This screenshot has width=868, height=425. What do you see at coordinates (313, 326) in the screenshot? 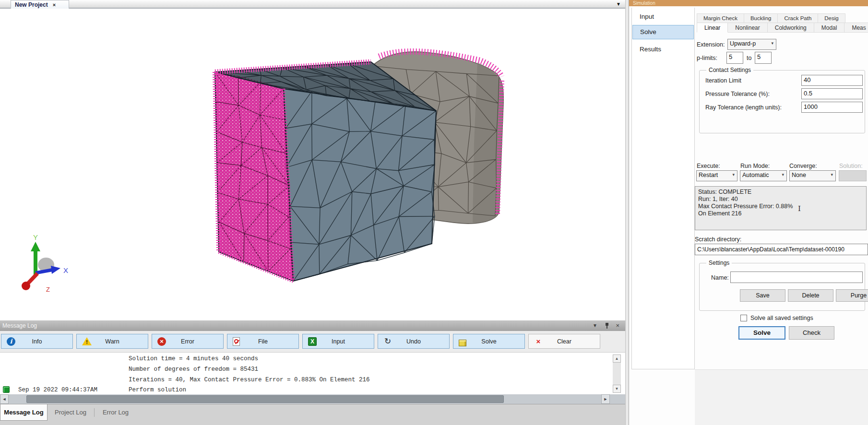
I see `message-log-titlebar: Message Log ▼ ×` at bounding box center [313, 326].